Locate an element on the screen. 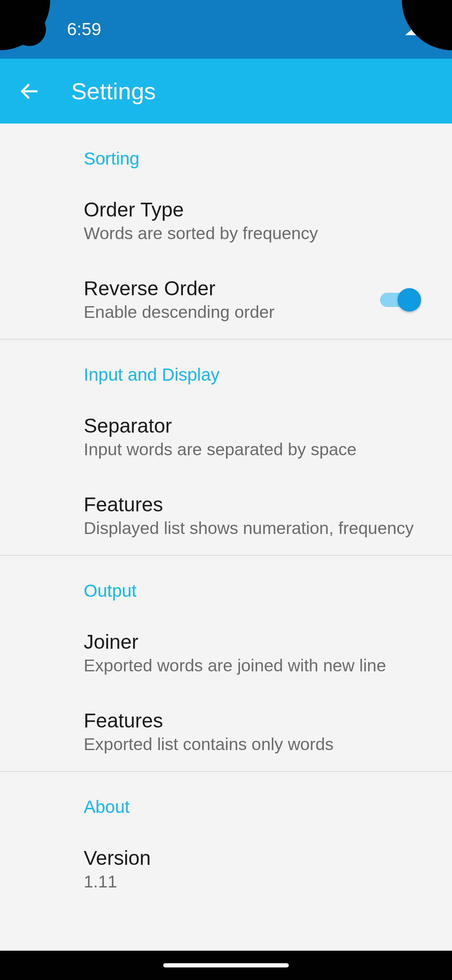 This screenshot has height=980, width=452. row-output-features: Features Exported list contains only wor… is located at coordinates (226, 732).